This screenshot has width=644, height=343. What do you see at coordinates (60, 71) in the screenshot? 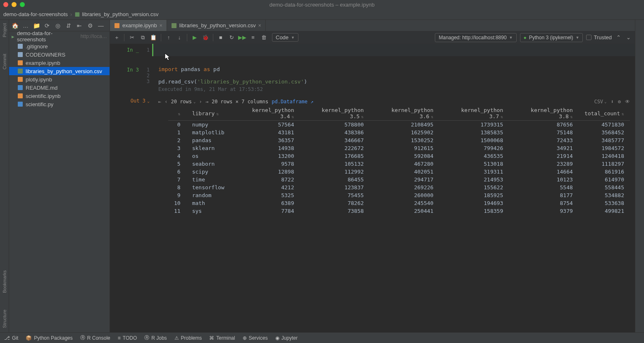
I see `file-tree-item: libraries_by_python_version.csv` at bounding box center [60, 71].